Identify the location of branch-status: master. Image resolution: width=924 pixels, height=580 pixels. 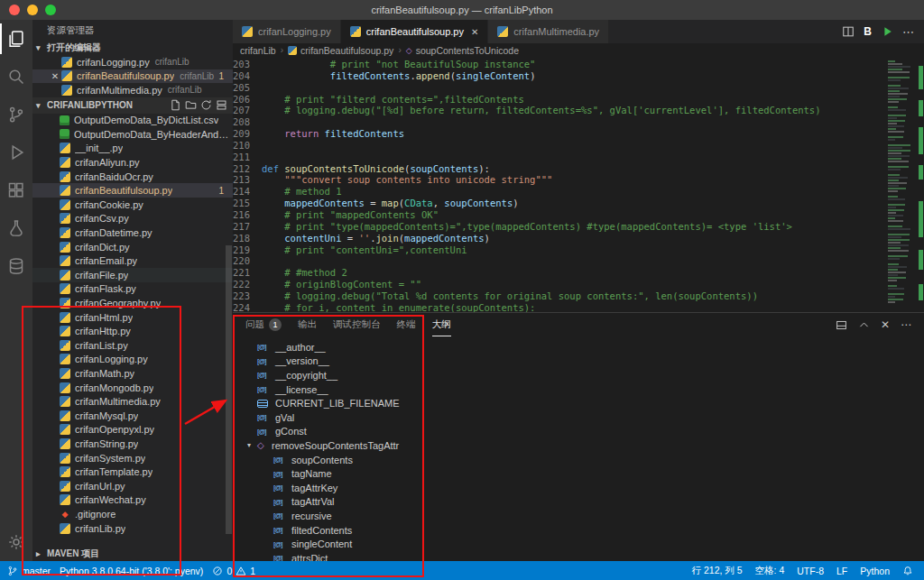
(29, 571).